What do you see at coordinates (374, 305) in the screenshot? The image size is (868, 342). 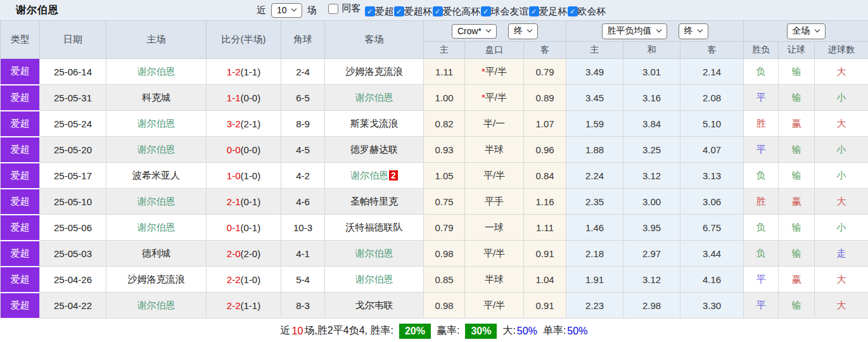 I see `away-team-link: 戈尔韦联` at bounding box center [374, 305].